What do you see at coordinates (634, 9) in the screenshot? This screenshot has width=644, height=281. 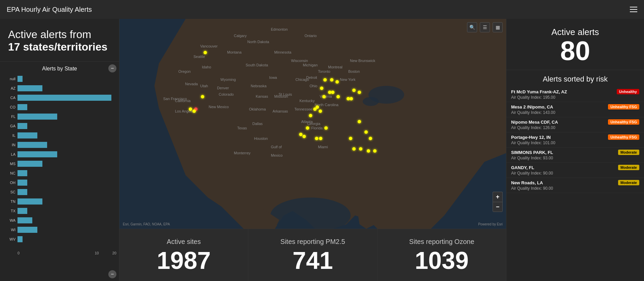 I see `menu-button` at bounding box center [634, 9].